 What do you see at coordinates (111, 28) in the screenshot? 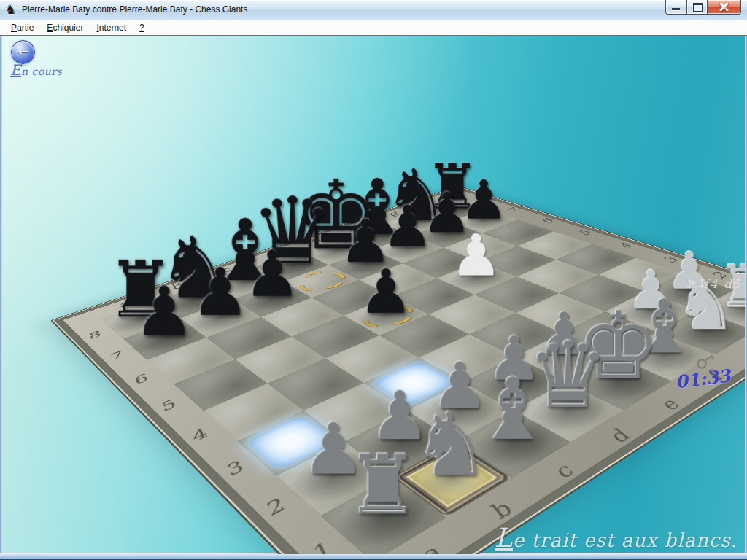
I see `menu-internet: Internet` at bounding box center [111, 28].